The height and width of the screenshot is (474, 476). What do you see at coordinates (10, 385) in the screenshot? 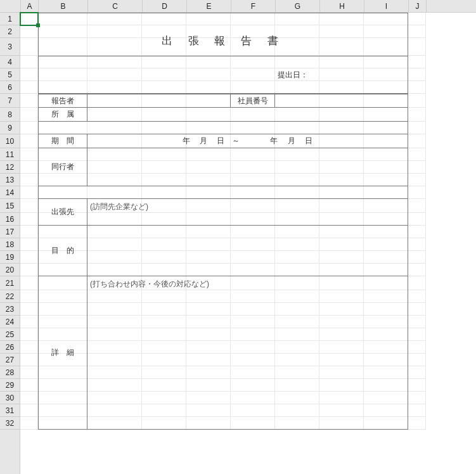
I see `row-header-29: 29` at bounding box center [10, 385].